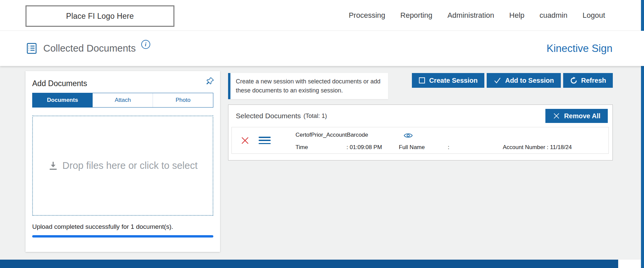  What do you see at coordinates (537, 147) in the screenshot?
I see `account-number-text: Account Number : 11/18/24` at bounding box center [537, 147].